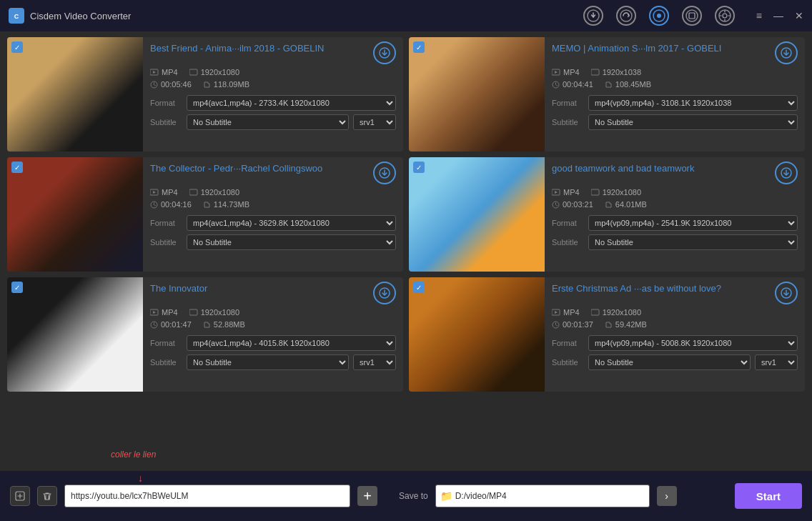  What do you see at coordinates (667, 496) in the screenshot?
I see `browse-folder-button: ›` at bounding box center [667, 496].